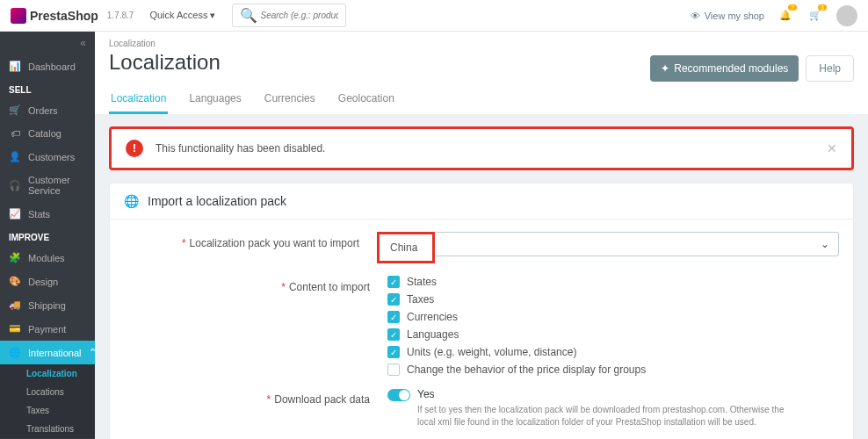 Image resolution: width=868 pixels, height=439 pixels. I want to click on sidebar-subitem-taxes: Taxes, so click(47, 411).